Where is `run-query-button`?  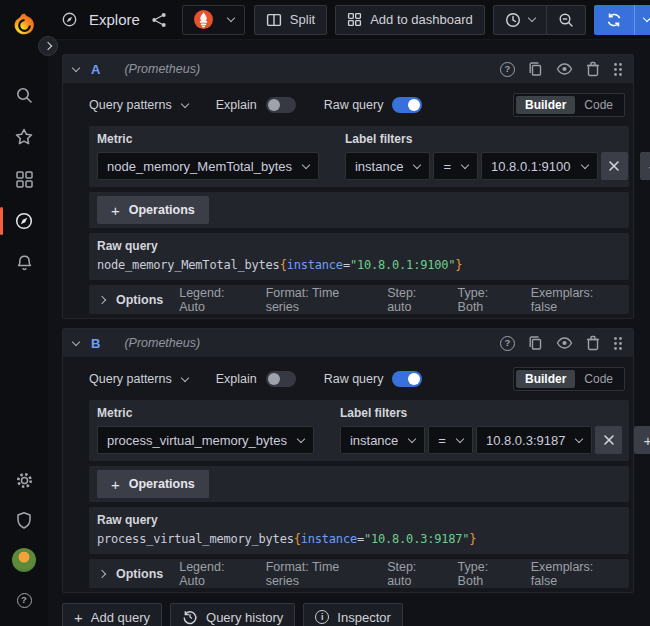
run-query-button is located at coordinates (614, 20).